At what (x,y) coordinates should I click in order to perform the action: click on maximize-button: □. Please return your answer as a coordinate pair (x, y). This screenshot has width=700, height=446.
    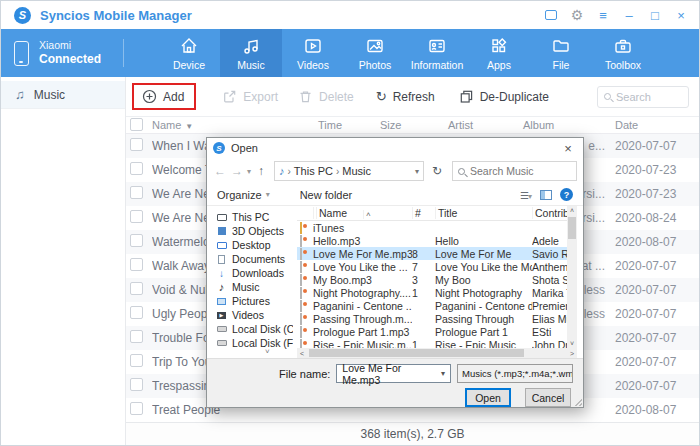
    Looking at the image, I should click on (655, 15).